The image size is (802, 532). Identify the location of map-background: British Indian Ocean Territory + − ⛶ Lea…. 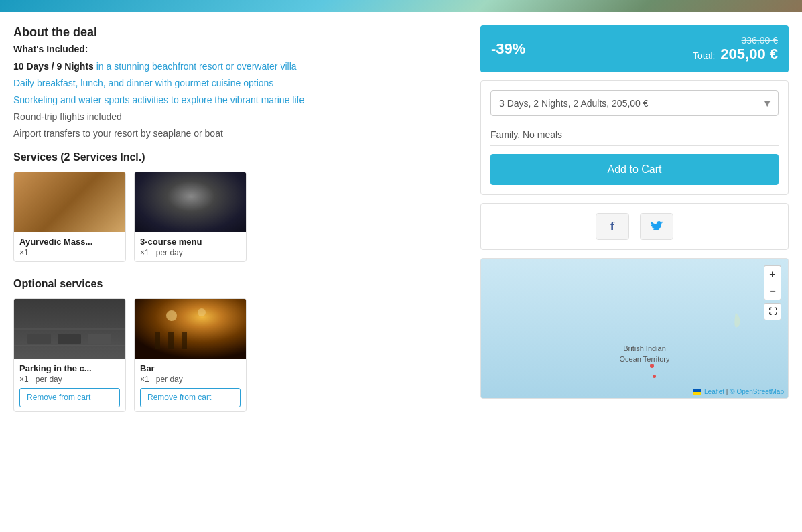
(634, 328).